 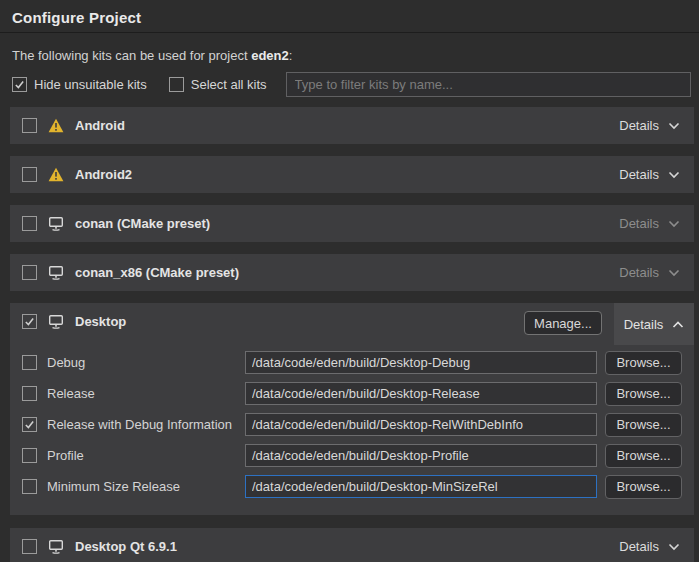 What do you see at coordinates (352, 486) in the screenshot?
I see `config-row-minsizerel: Minimum Size Release Browse...` at bounding box center [352, 486].